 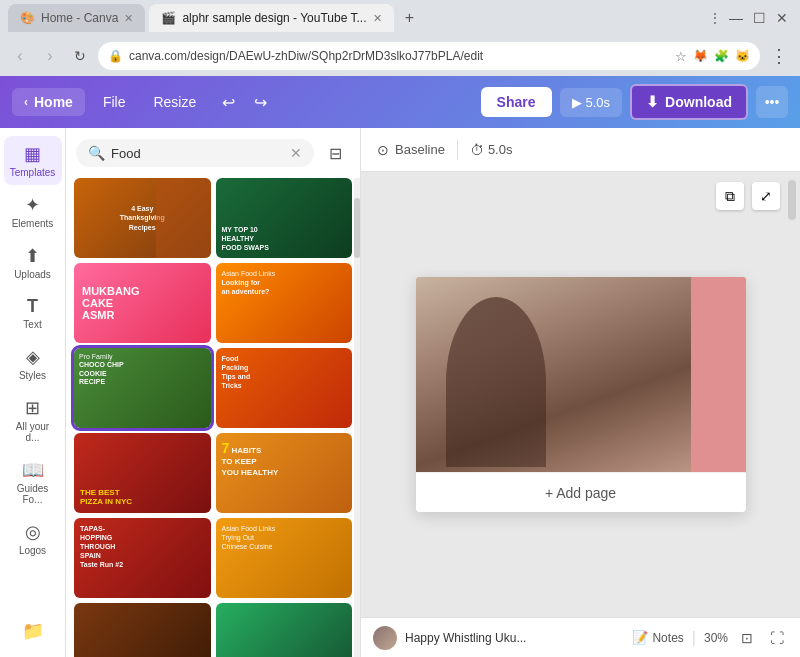 What do you see at coordinates (284, 473) in the screenshot?
I see `template-card-habits: 7 HABITSTO KEEPYOU HEALTHY` at bounding box center [284, 473].